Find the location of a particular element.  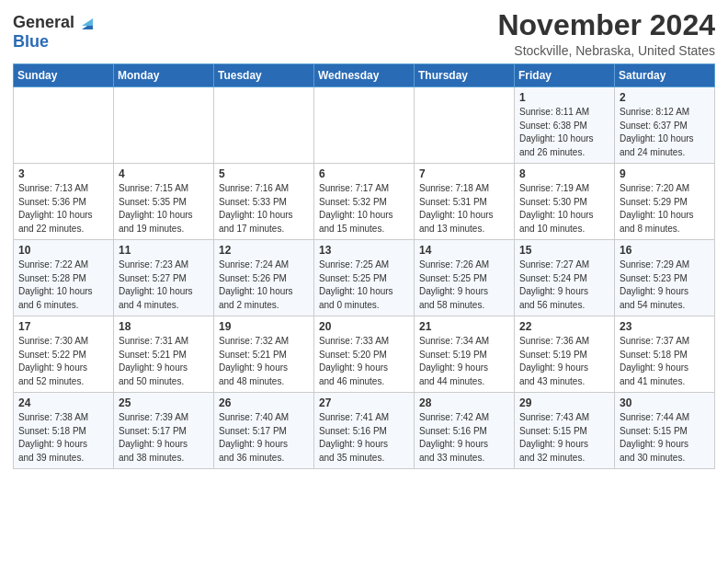

day-info: Sunrise: 7:41 AM Sunset: 5:16 PM Dayligh… is located at coordinates (364, 438).